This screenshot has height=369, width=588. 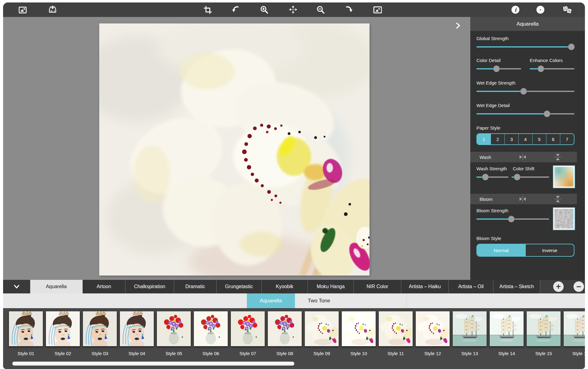 I want to click on remove-style-button: −, so click(x=579, y=287).